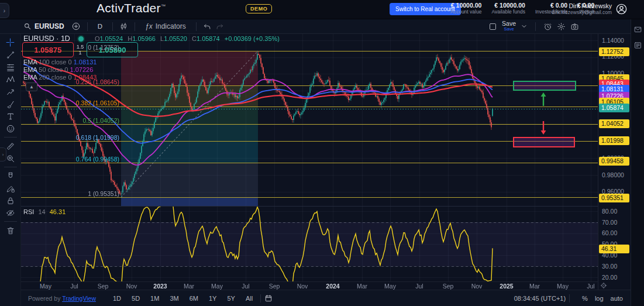  What do you see at coordinates (638, 46) in the screenshot?
I see `news-icon` at bounding box center [638, 46].